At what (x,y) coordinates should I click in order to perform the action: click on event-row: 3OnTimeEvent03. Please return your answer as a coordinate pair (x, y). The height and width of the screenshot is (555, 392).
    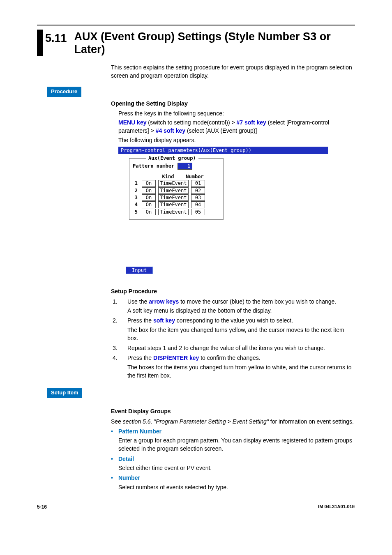
    Looking at the image, I should click on (176, 198).